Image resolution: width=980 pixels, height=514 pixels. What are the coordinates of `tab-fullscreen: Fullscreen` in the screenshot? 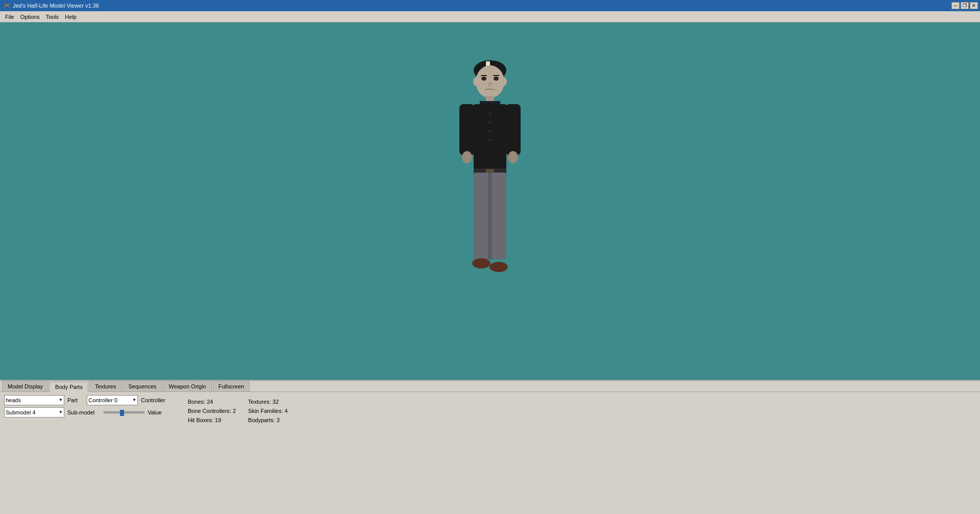 It's located at (232, 386).